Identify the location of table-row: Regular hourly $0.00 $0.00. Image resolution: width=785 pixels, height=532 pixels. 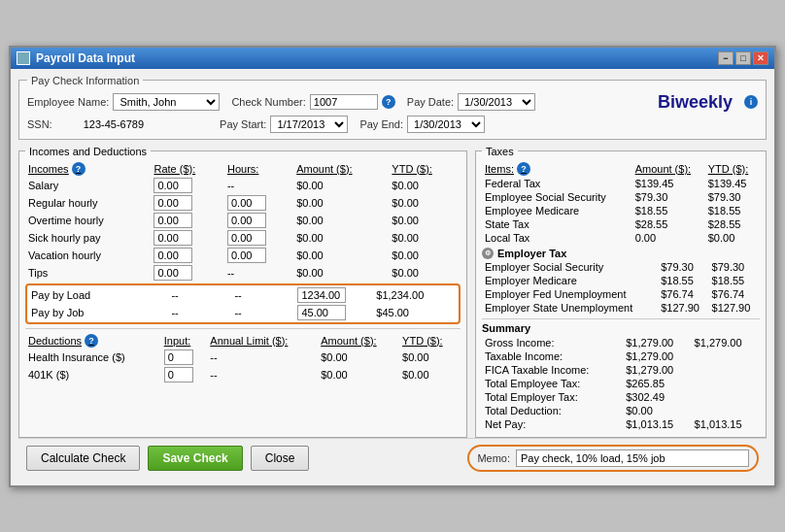
(243, 203).